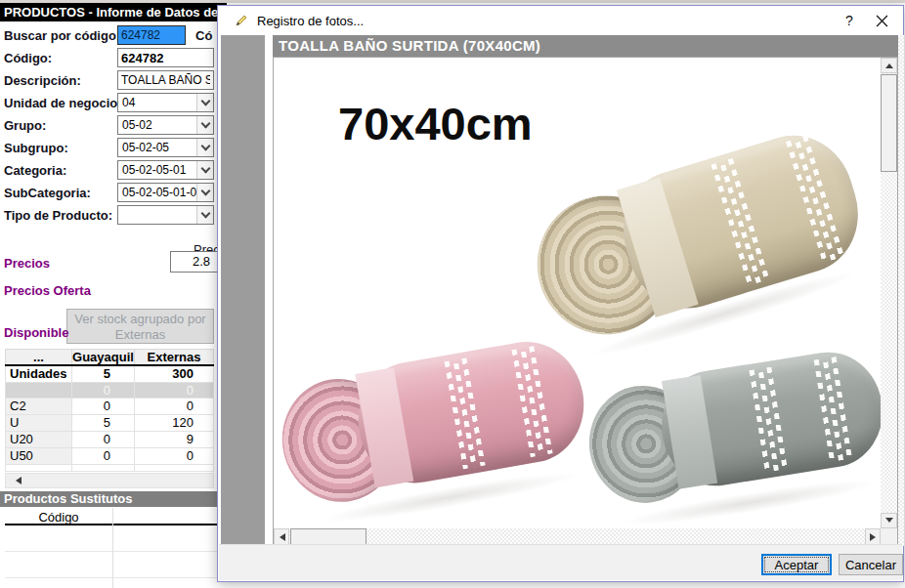  Describe the element at coordinates (109, 59) in the screenshot. I see `form-row-codigo: Código:` at that location.